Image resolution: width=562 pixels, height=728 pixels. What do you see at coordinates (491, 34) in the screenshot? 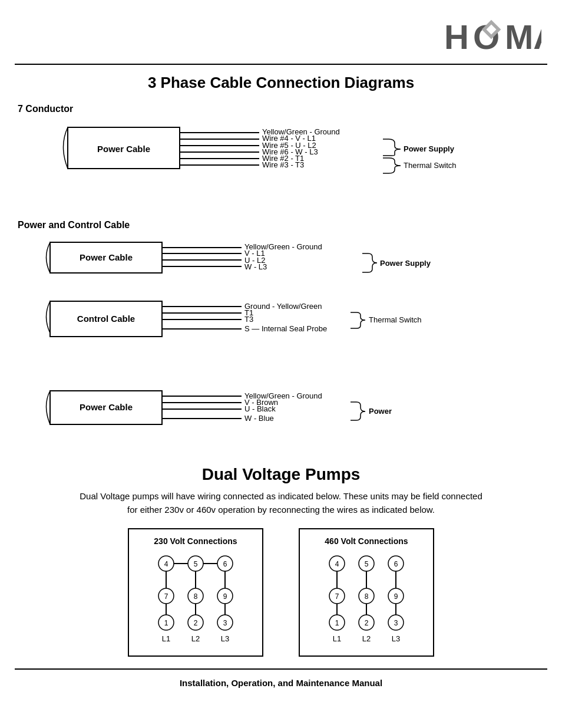
I see `homa-logo-svg: H O MA` at bounding box center [491, 34].